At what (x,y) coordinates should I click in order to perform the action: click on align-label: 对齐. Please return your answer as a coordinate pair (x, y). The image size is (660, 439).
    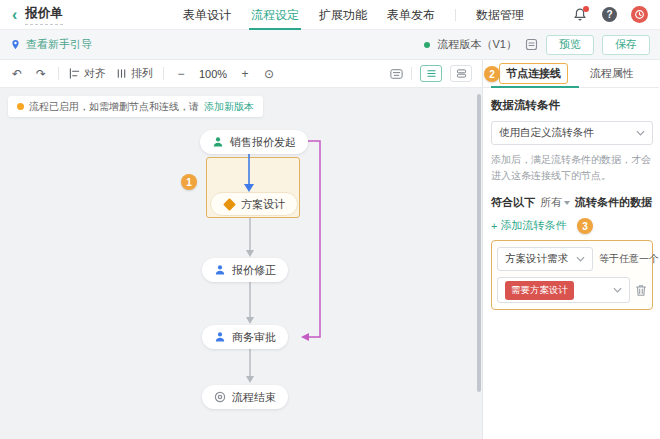
    Looking at the image, I should click on (95, 74).